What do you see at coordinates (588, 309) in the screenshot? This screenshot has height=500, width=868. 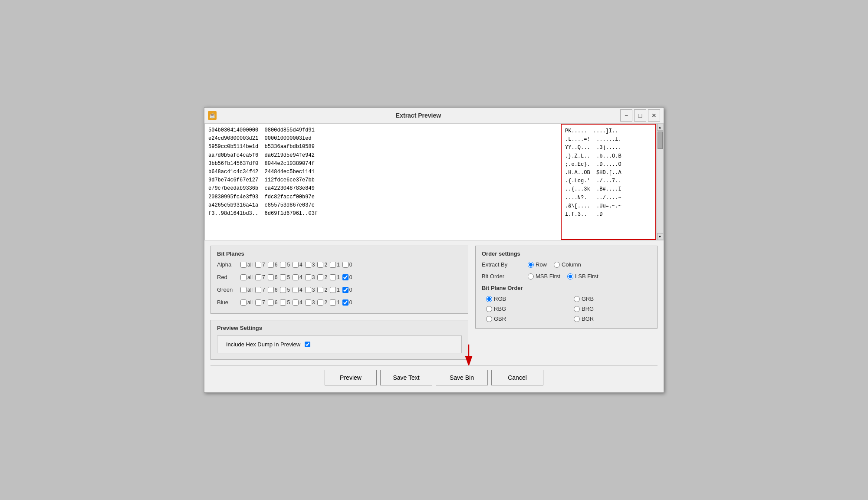 I see `brg-label: BRG` at bounding box center [588, 309].